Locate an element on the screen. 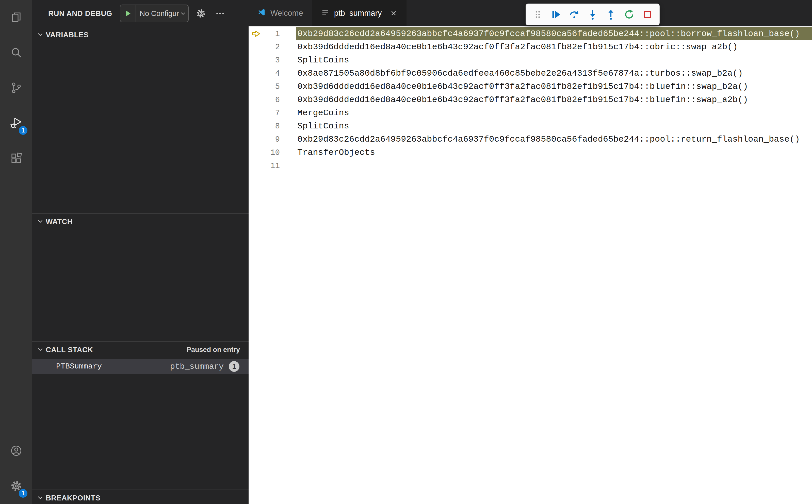  code-line: 10xb29d83c26cdd2a64959263abbcfc4a6937f0c… is located at coordinates (530, 34).